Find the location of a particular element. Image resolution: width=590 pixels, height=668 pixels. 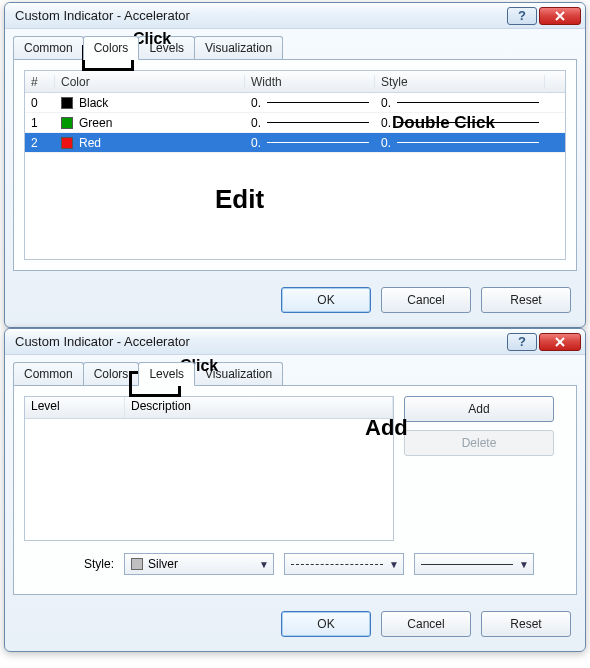

table-row-selected: 2 Red 0. 0. is located at coordinates (295, 143).